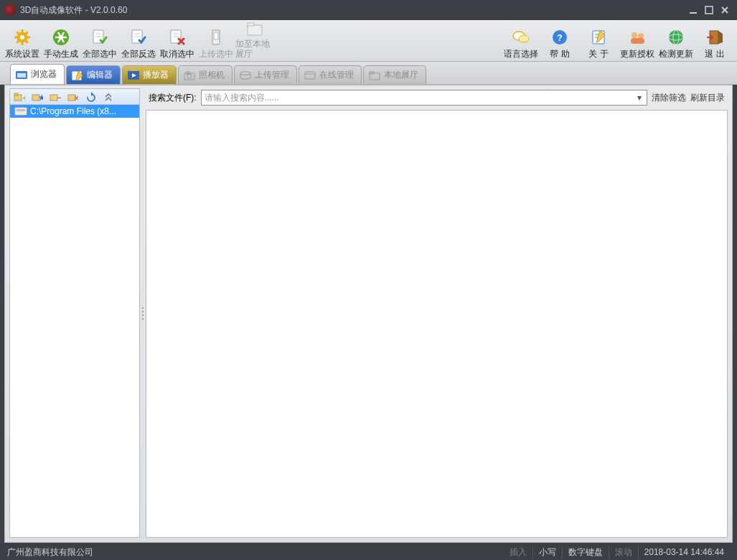  Describe the element at coordinates (100, 54) in the screenshot. I see `select-all-label: 全部选中` at that location.